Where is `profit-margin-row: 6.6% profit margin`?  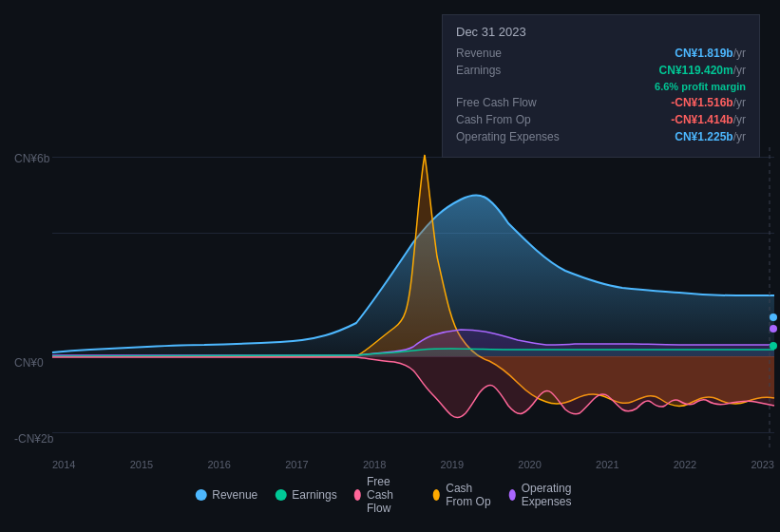 profit-margin-row: 6.6% profit margin is located at coordinates (600, 86).